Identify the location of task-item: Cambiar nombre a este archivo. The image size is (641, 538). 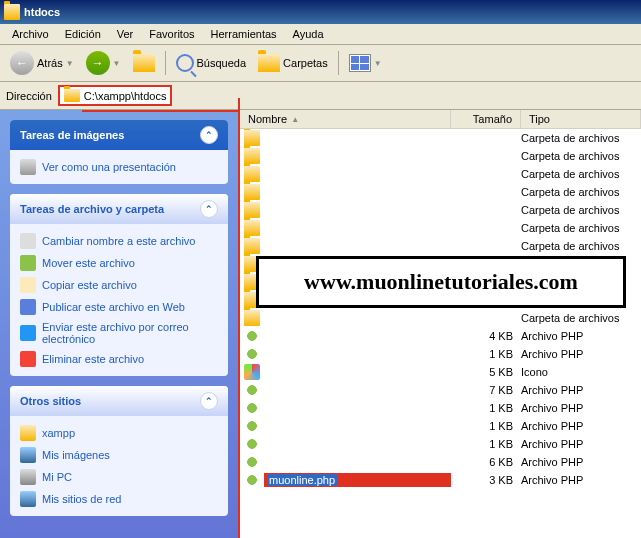
(119, 241).